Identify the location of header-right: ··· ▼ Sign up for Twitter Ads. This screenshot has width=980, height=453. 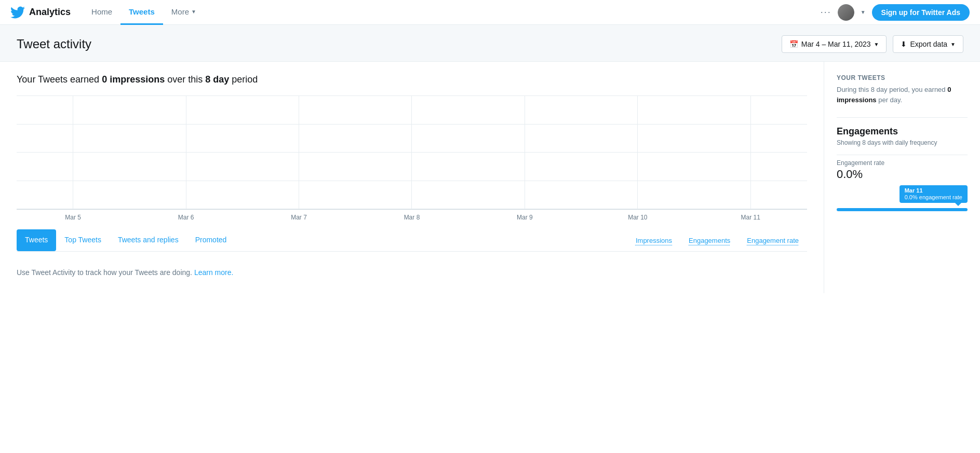
(895, 12).